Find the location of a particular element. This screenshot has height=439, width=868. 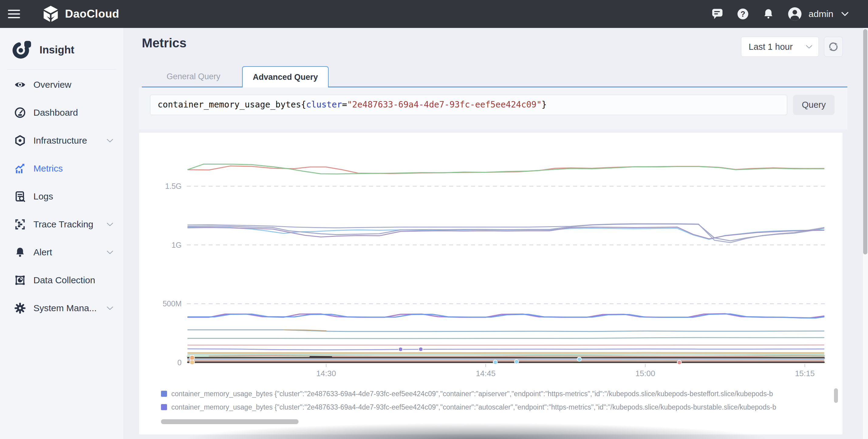

sidebar-item-metrics: Metrics is located at coordinates (62, 168).